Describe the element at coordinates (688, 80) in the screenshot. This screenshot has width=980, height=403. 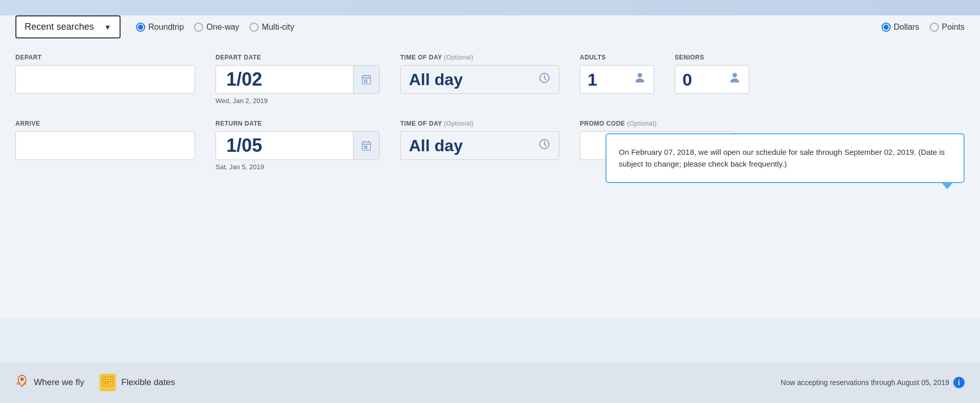
I see `seniors-value: 0` at that location.